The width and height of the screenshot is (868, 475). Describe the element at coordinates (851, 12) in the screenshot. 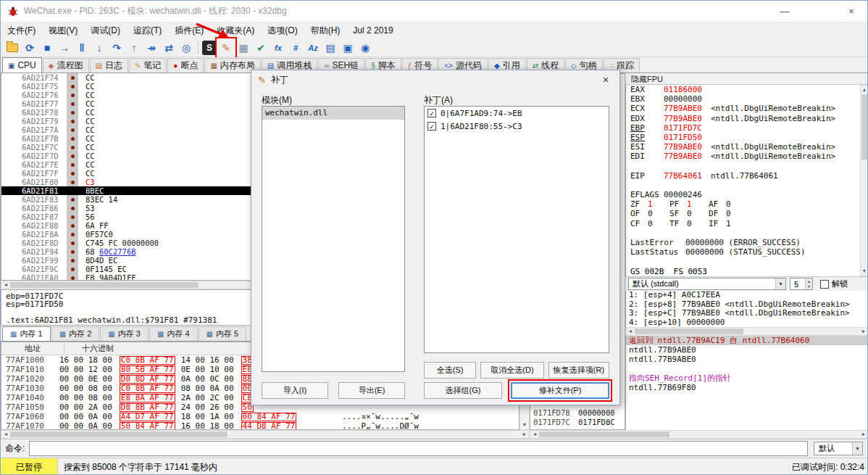

I see `close-button: ×` at that location.